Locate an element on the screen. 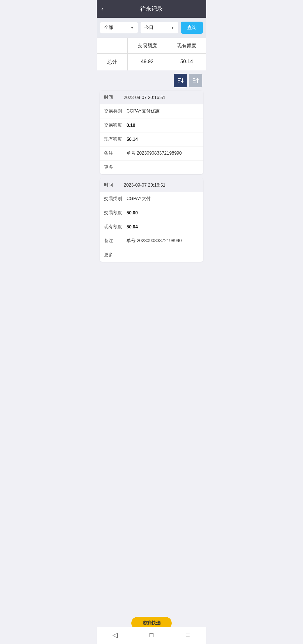 The image size is (303, 644). sort-asc-button is located at coordinates (196, 81).